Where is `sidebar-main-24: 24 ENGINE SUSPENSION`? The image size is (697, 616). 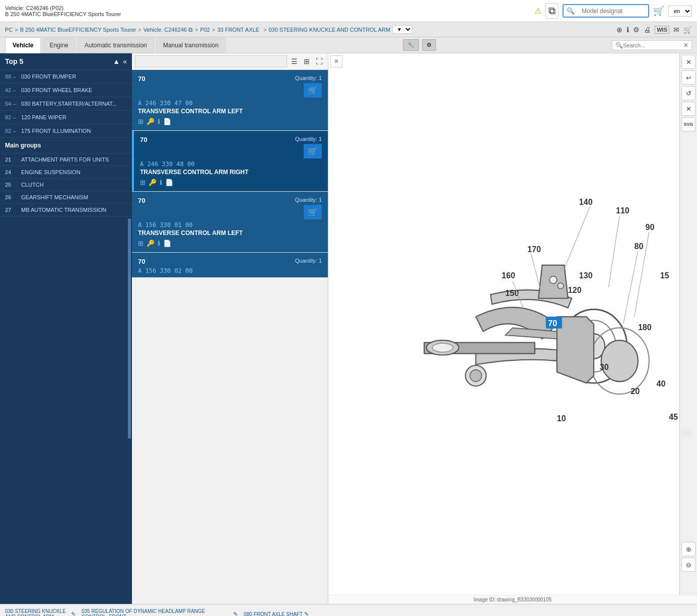
sidebar-main-24: 24 ENGINE SUSPENSION is located at coordinates (66, 172).